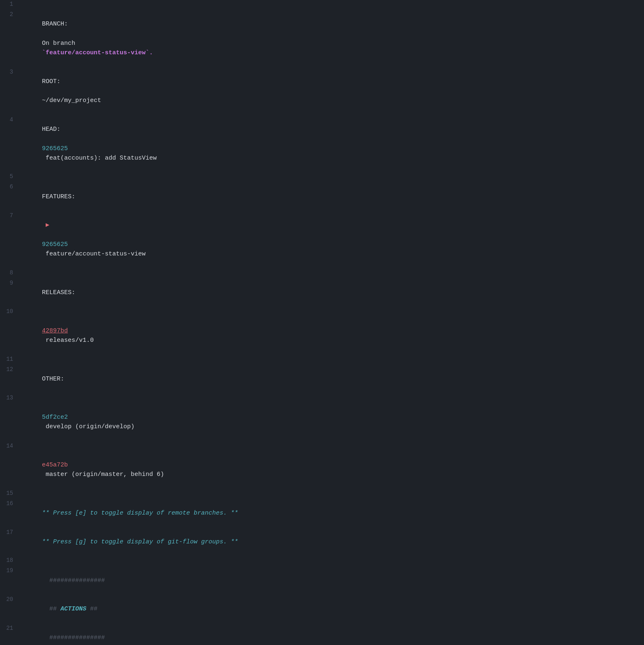 This screenshot has height=645, width=644. Describe the element at coordinates (140, 542) in the screenshot. I see `hint-gitflow: ** Press [g] to toggle display of git-fl…` at that location.